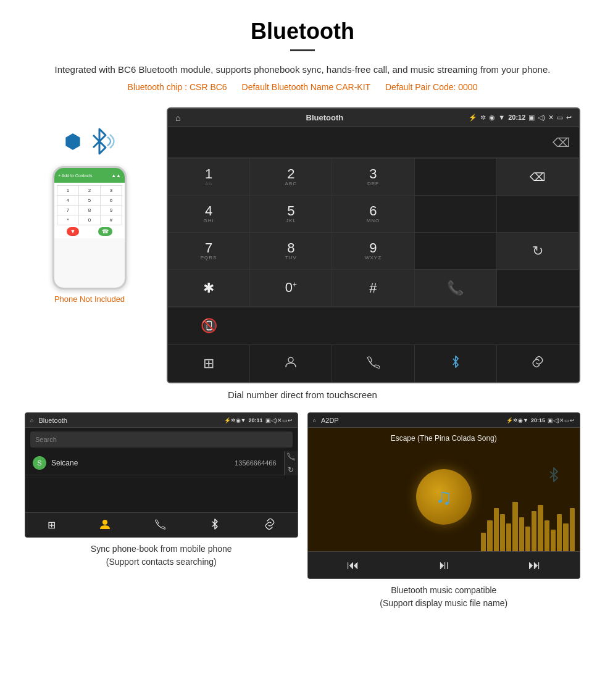 The image size is (605, 700). I want to click on phone-key-4: 4, so click(68, 200).